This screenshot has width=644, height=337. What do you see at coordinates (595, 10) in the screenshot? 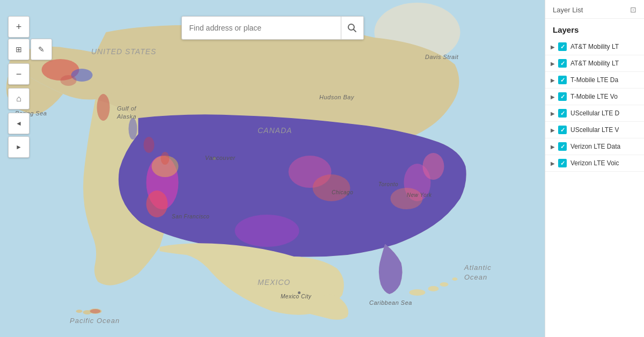
I see `sidebar-header: Layer List ⊡` at bounding box center [595, 10].